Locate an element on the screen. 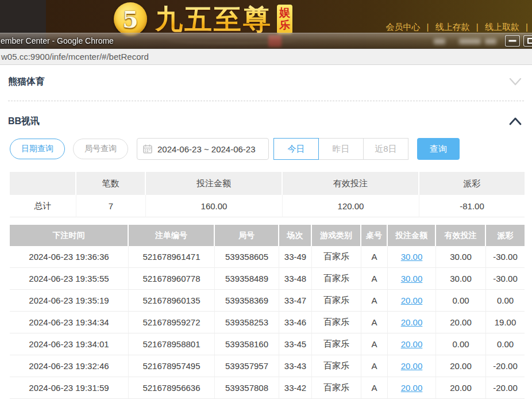  site-logo: 5 九五至尊 娱 乐 is located at coordinates (203, 19).